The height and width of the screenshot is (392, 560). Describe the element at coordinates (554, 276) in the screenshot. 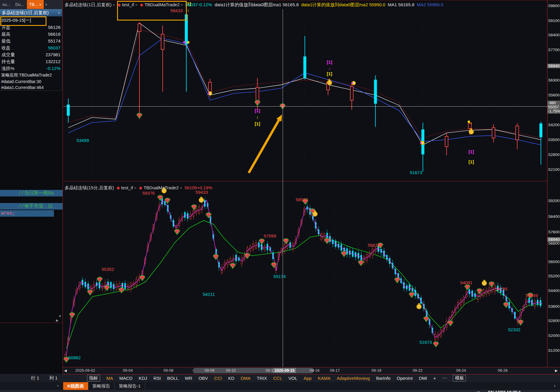

I see `axis-tick-label: 55200` at that location.